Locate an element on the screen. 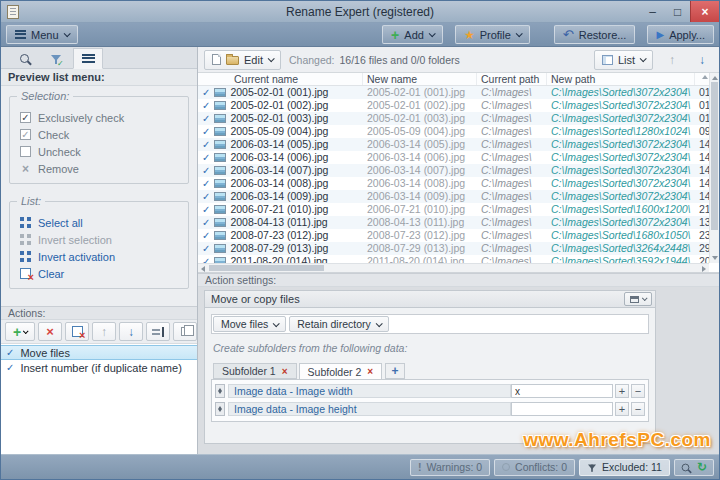 Image resolution: width=720 pixels, height=480 pixels. move-up-button: ↑ is located at coordinates (104, 332).